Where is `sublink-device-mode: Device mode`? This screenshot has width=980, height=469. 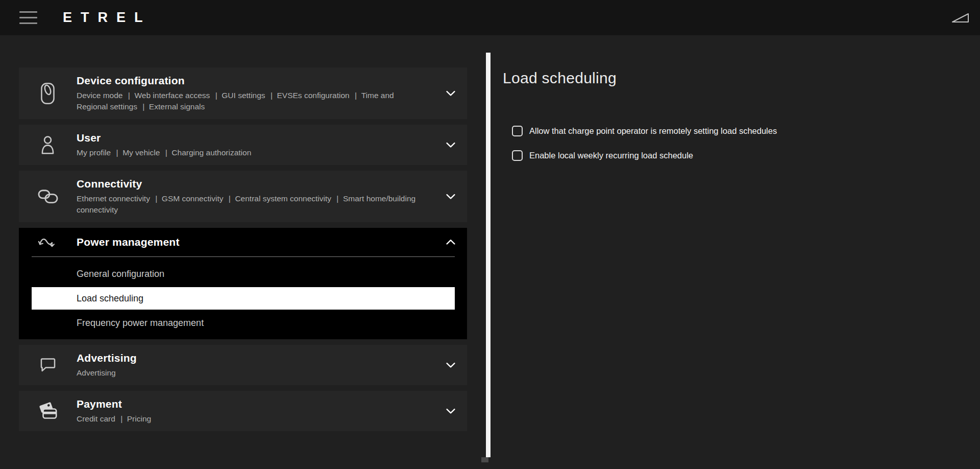
sublink-device-mode: Device mode is located at coordinates (100, 95).